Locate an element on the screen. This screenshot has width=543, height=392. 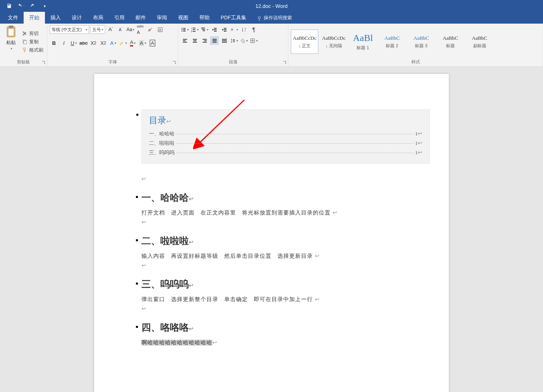
svg-text: A is located at coordinates (149, 30).